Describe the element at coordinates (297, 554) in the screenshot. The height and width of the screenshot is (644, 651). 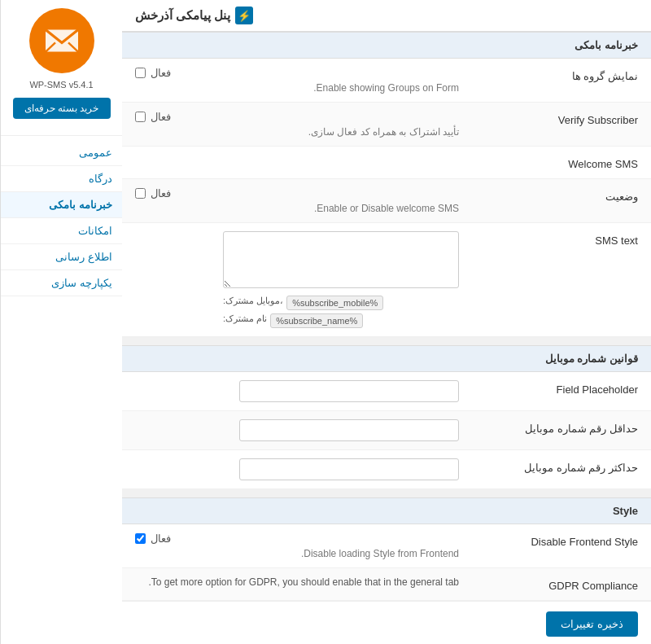
I see `disable-frontend-description: Disable loading Style from Frontend.` at that location.